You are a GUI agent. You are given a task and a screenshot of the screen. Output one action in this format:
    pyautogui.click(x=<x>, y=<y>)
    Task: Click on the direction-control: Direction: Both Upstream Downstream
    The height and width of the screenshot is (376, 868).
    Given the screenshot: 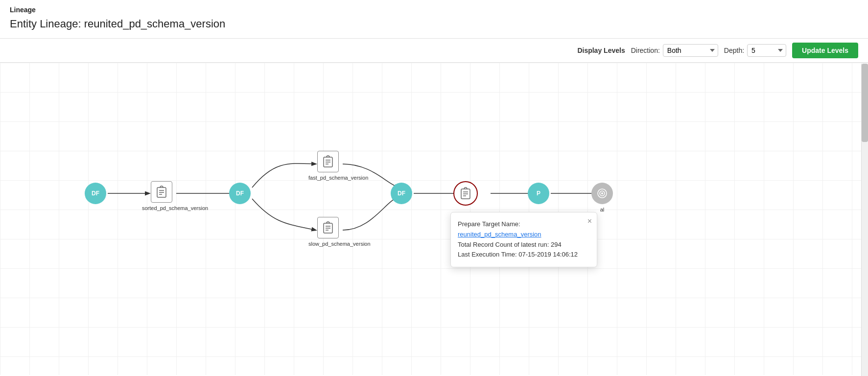 What is the action you would take?
    pyautogui.click(x=675, y=50)
    